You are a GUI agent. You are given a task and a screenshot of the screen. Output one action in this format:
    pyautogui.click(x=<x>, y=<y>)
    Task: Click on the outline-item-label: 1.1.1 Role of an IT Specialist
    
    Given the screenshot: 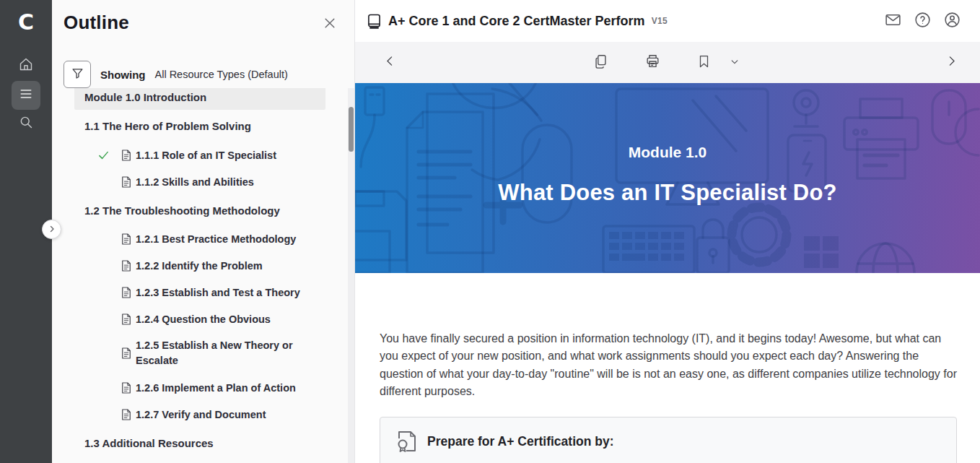 What is the action you would take?
    pyautogui.click(x=206, y=155)
    